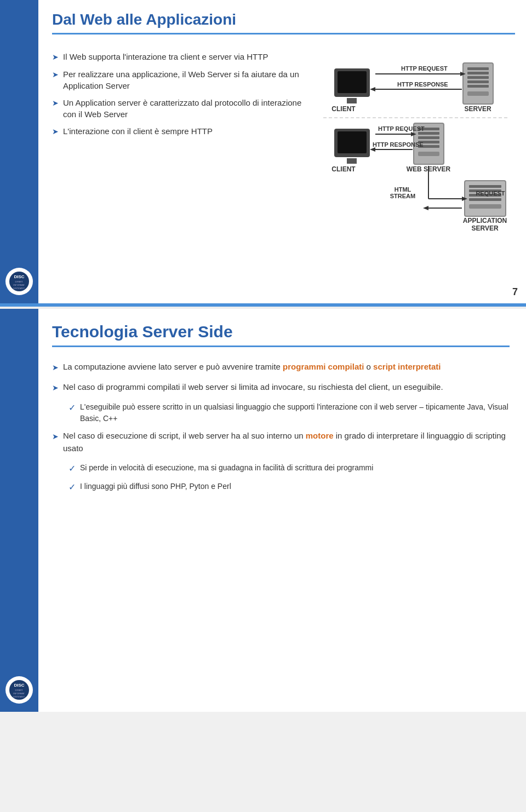 This screenshot has width=526, height=812. Describe the element at coordinates (352, 161) in the screenshot. I see `monitor-stand-bottom` at that location.